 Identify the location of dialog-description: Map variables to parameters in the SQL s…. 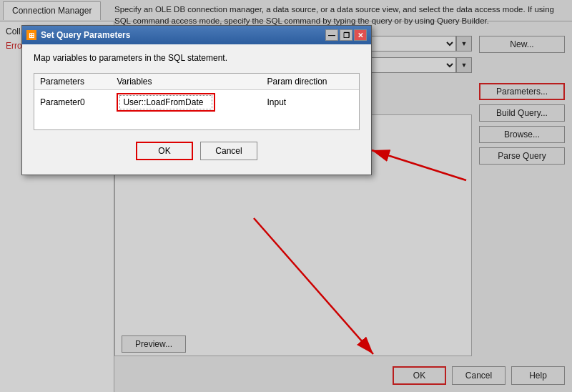
(197, 58).